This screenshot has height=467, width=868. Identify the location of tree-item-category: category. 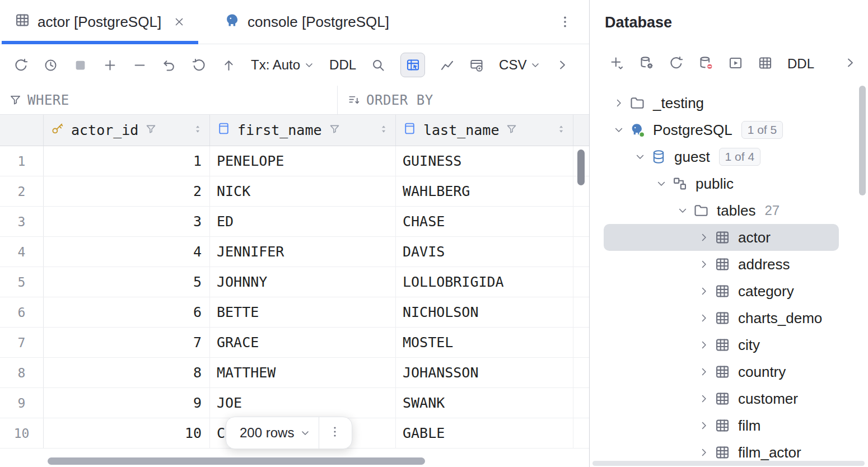
(721, 291).